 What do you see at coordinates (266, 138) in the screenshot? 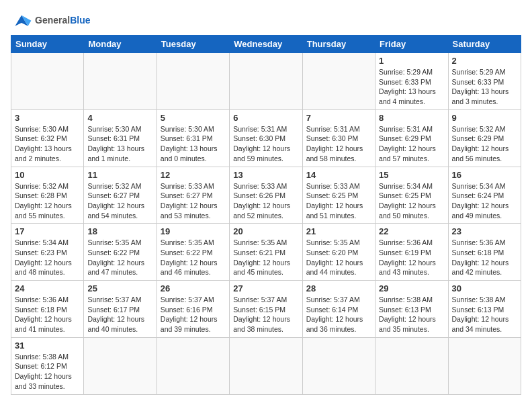
I see `calendar-cell: 6Sunrise: 5:31 AM Sunset: 6:30 PM Daylig…` at bounding box center [266, 138].